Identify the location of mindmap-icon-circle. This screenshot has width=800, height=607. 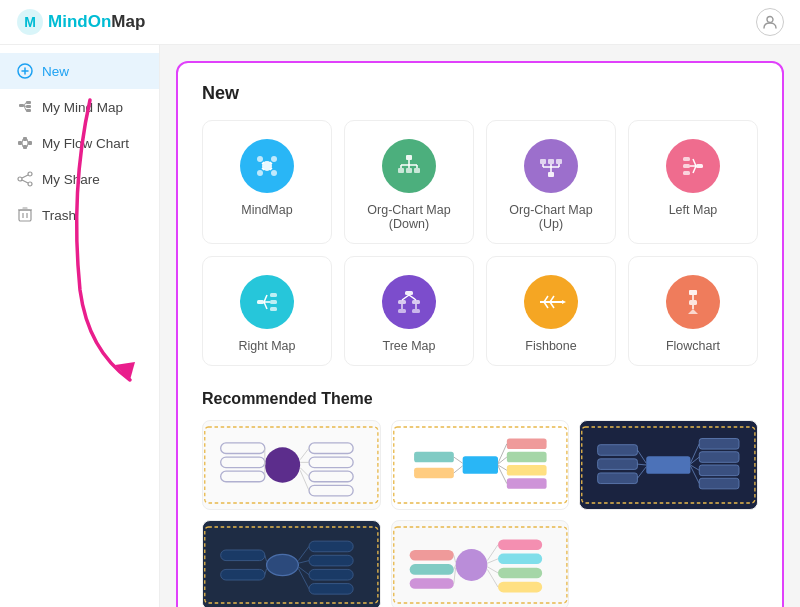
(267, 166).